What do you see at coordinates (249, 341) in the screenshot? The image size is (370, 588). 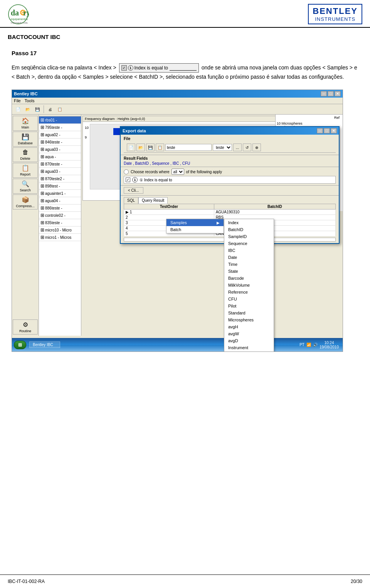 I see `submenu-avgd: avgD` at bounding box center [249, 341].